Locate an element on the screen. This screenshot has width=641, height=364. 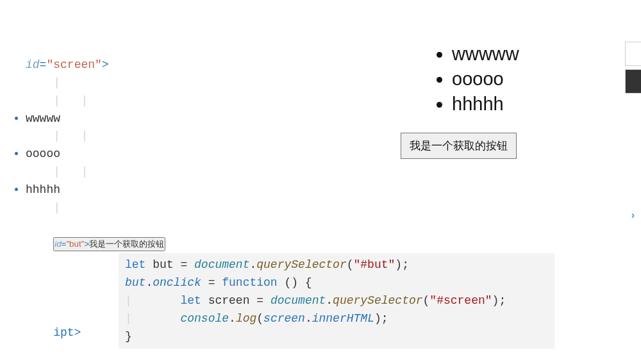
sidebar-icon is located at coordinates (633, 54).